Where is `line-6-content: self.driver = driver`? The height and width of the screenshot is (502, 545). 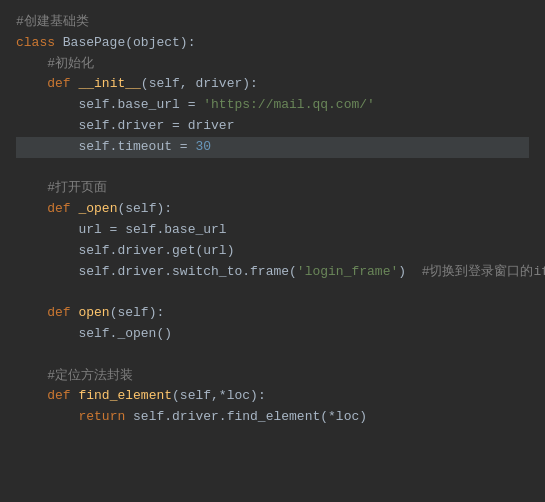 line-6-content: self.driver = driver is located at coordinates (125, 126).